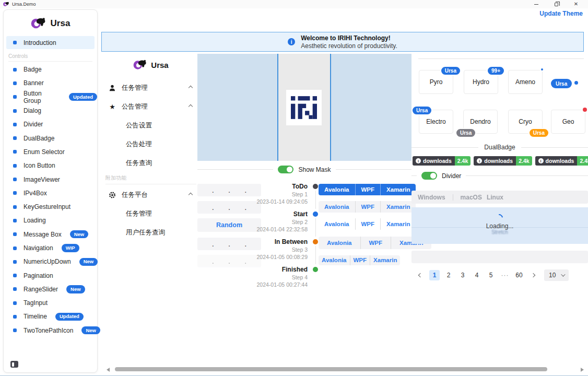  I want to click on dualbadge-value: 2.4k, so click(583, 161).